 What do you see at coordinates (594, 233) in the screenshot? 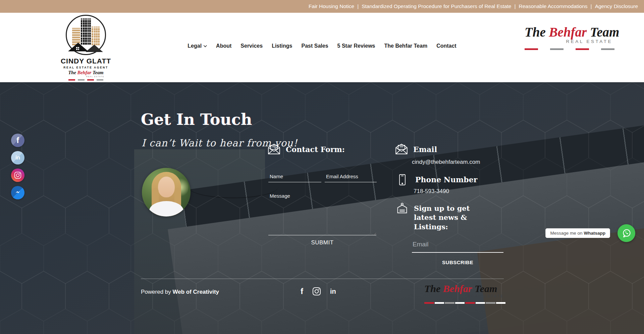
I see `whatsapp-label-bold: Whatsapp` at bounding box center [594, 233].